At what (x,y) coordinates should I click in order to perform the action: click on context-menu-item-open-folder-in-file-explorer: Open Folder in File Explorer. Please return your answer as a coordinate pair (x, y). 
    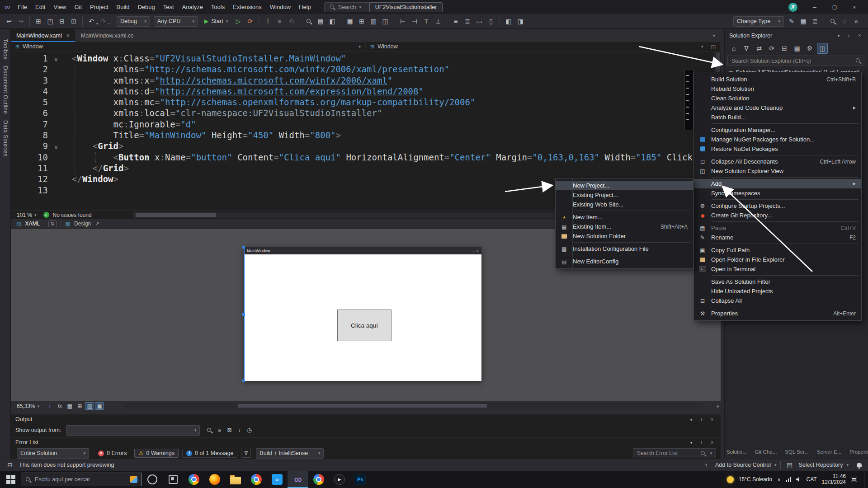
    Looking at the image, I should click on (778, 259).